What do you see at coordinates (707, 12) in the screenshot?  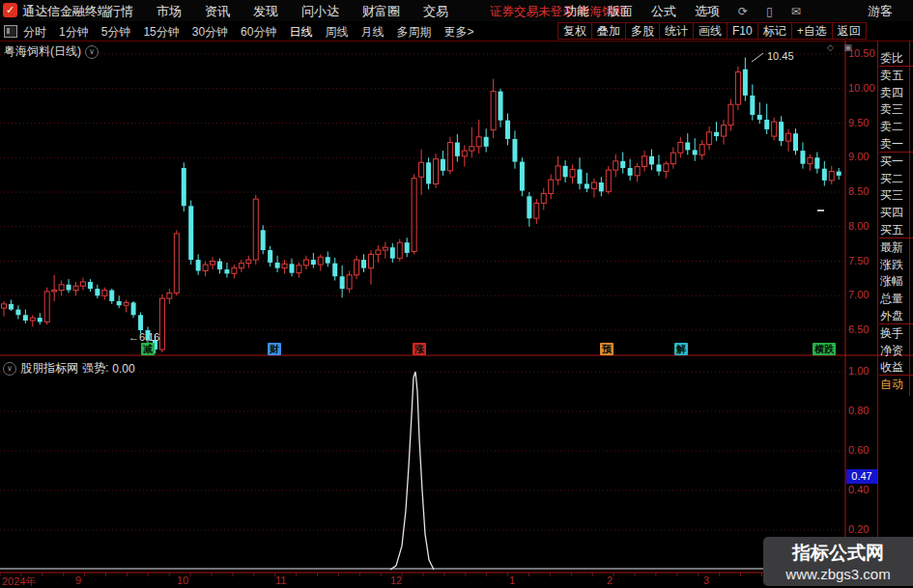 I see `menu-item-选项: 选项` at bounding box center [707, 12].